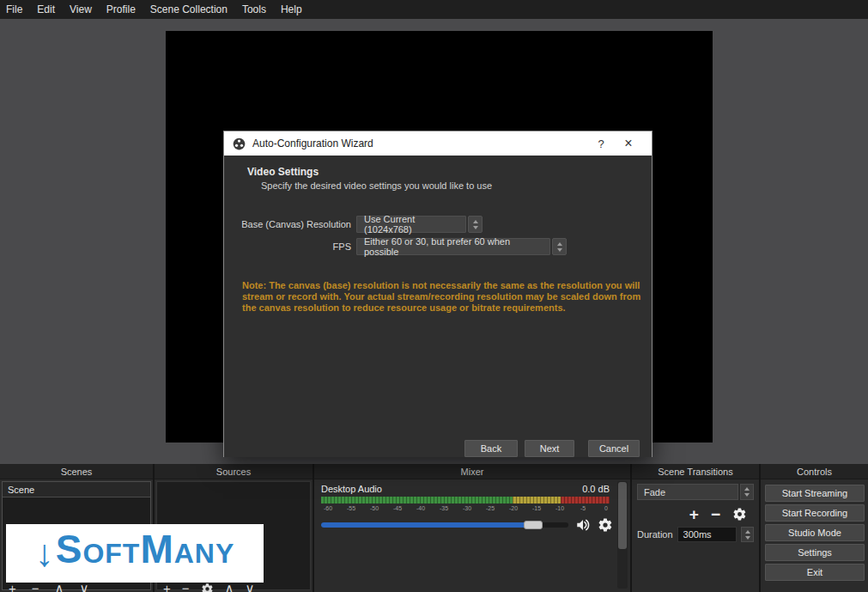 This screenshot has height=592, width=868. Describe the element at coordinates (292, 9) in the screenshot. I see `menu-help: Help` at that location.